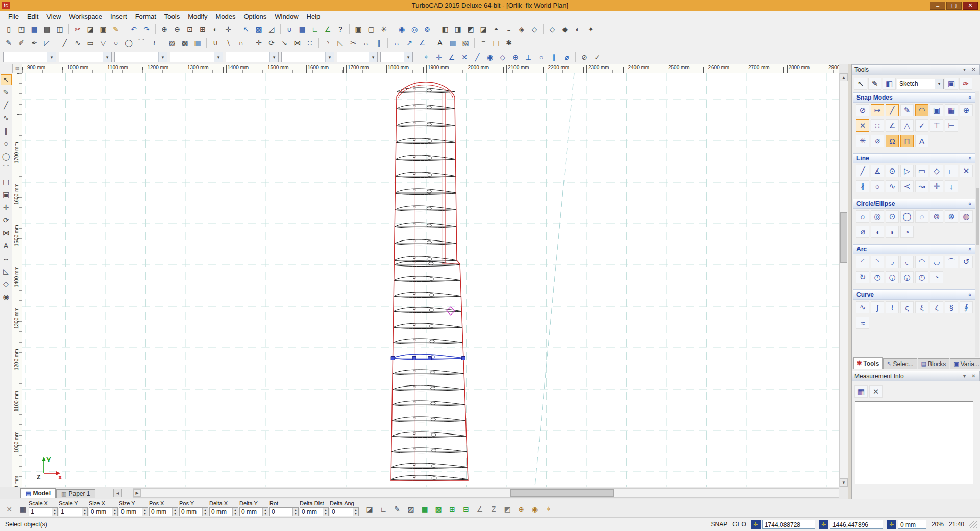 The image size is (980, 531). What do you see at coordinates (272, 30) in the screenshot?
I see `erase-icon: ◿` at bounding box center [272, 30].